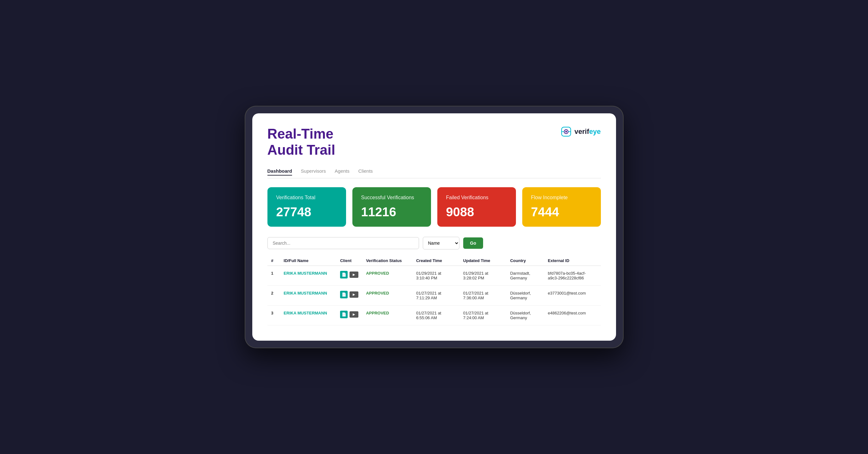 This screenshot has width=868, height=454. What do you see at coordinates (301, 142) in the screenshot?
I see `page-title: Real-TimeAudit Trail` at bounding box center [301, 142].